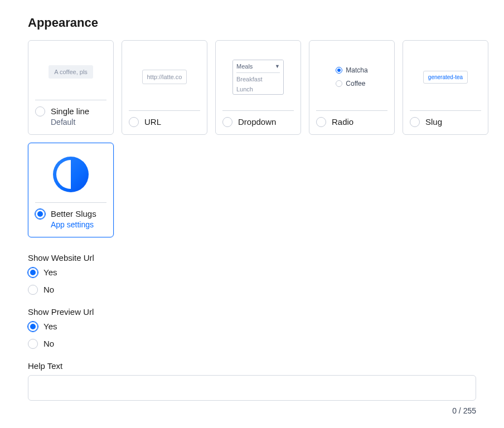  What do you see at coordinates (71, 175) in the screenshot?
I see `card-preview` at bounding box center [71, 175].